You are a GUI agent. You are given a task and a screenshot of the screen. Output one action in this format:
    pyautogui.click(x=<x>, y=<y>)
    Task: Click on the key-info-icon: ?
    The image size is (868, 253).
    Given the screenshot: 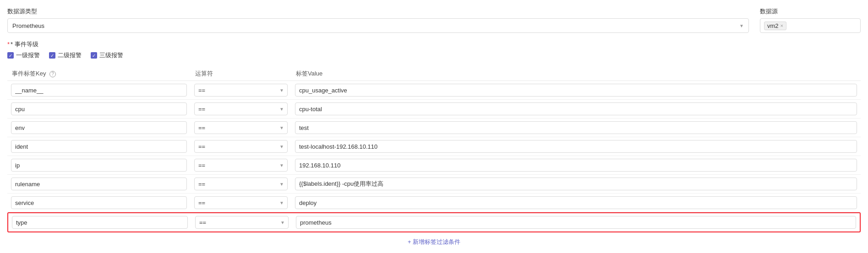 What is the action you would take?
    pyautogui.click(x=53, y=74)
    